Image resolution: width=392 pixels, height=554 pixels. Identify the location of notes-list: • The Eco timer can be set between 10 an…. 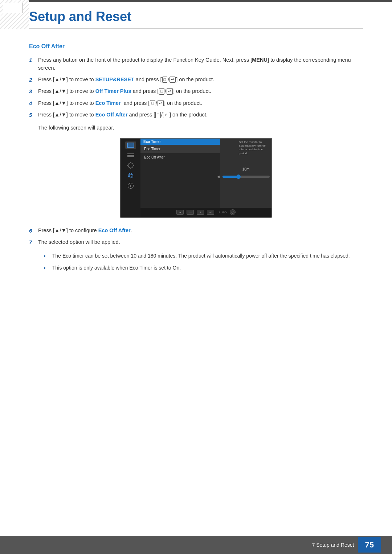
(203, 262).